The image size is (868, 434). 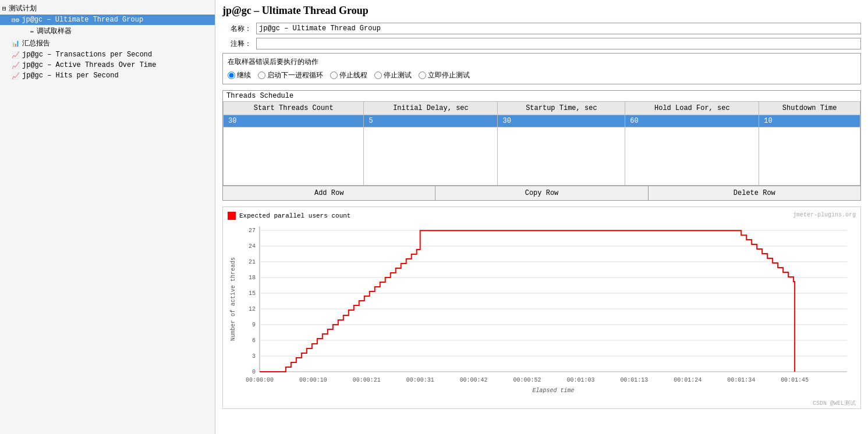 What do you see at coordinates (580, 380) in the screenshot?
I see `svg-text: 00:01:03` at bounding box center [580, 380].